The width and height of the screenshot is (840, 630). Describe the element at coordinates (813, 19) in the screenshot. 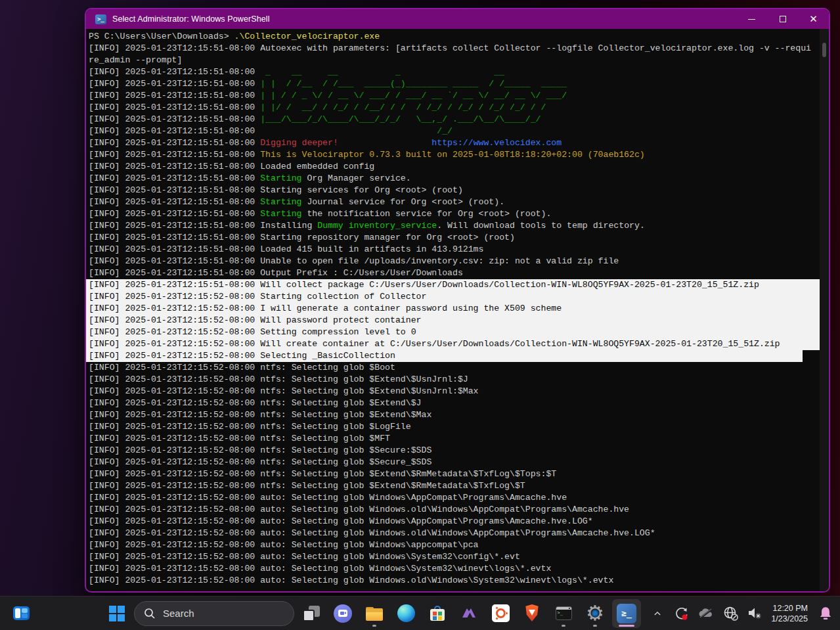

I see `close-button: ✕` at that location.